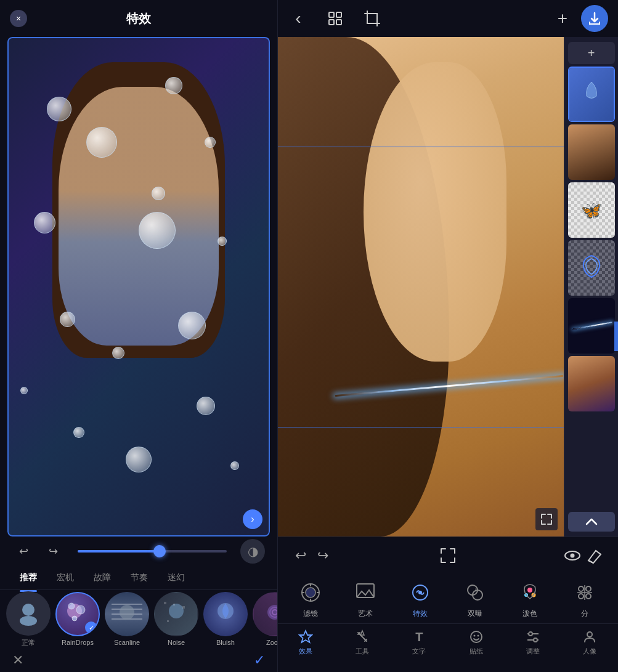 The width and height of the screenshot is (618, 672). What do you see at coordinates (301, 556) in the screenshot?
I see `undo-icon: ↩` at bounding box center [301, 556].